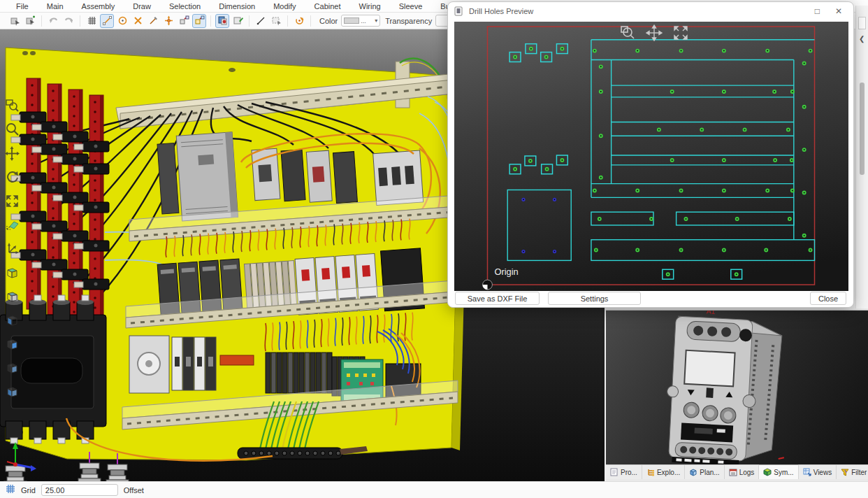  What do you see at coordinates (12, 320) in the screenshot?
I see `cube-left-icon` at bounding box center [12, 320].